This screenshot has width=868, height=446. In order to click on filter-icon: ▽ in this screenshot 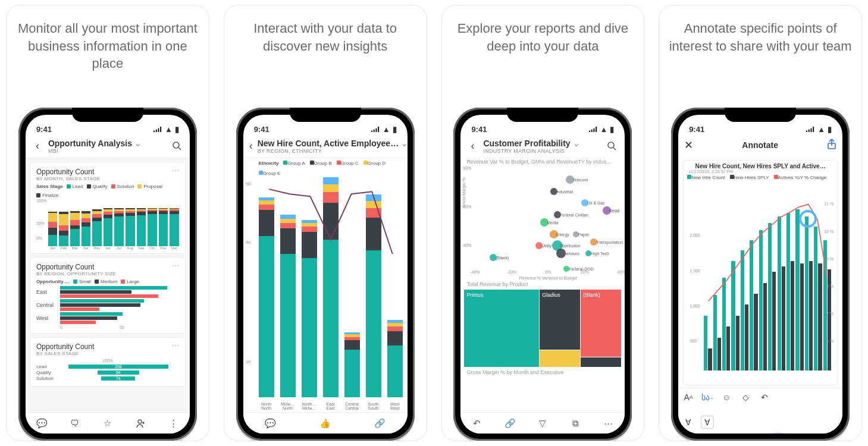, I will do `click(543, 423)`.